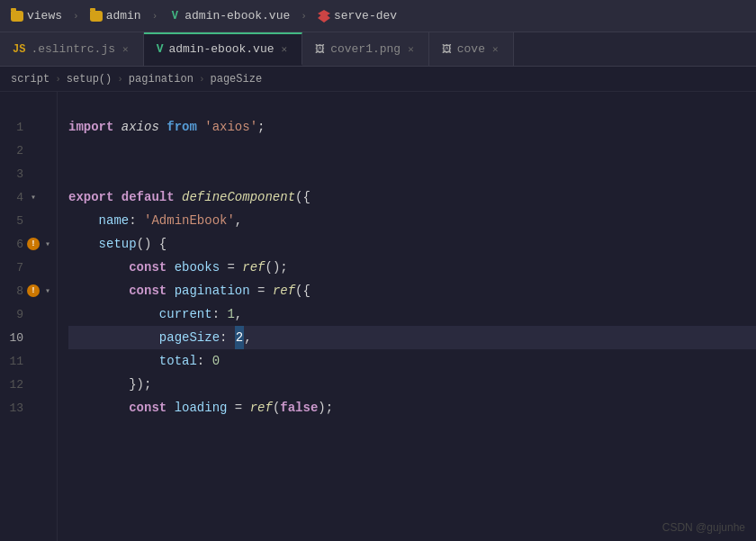 Image resolution: width=756 pixels, height=541 pixels. What do you see at coordinates (284, 49) in the screenshot?
I see `tab-admin-ebook-close: ✕` at bounding box center [284, 49].